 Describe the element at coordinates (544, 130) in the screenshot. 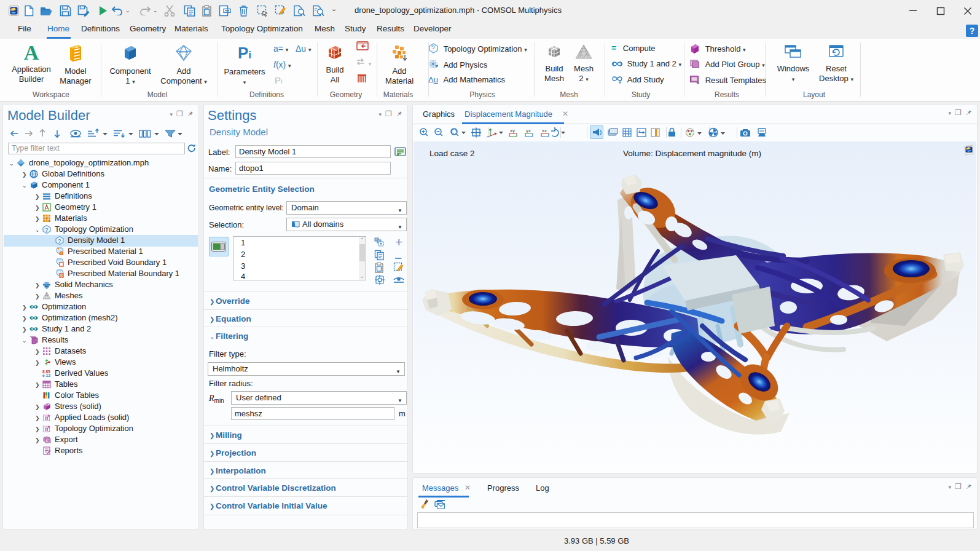

I see `svg-text: xz` at that location.